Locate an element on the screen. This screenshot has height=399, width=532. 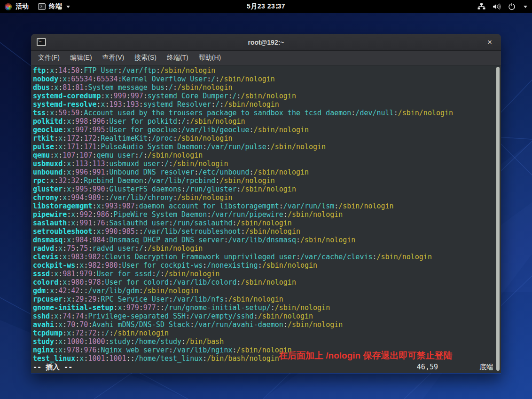
passwd-line: geoclue:x:997:995:User for geoclue:/var/… is located at coordinates (267, 130).